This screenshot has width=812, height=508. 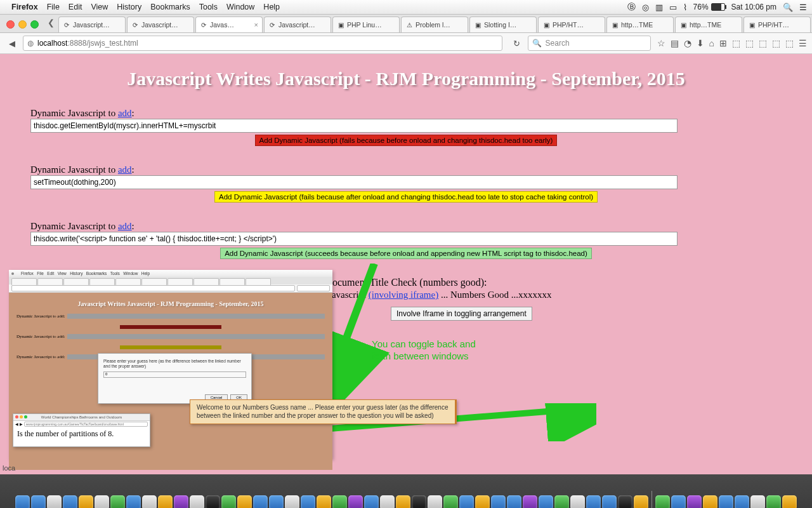 What do you see at coordinates (229, 24) in the screenshot?
I see `browser-tab-active: ⟳Javas…×` at bounding box center [229, 24].